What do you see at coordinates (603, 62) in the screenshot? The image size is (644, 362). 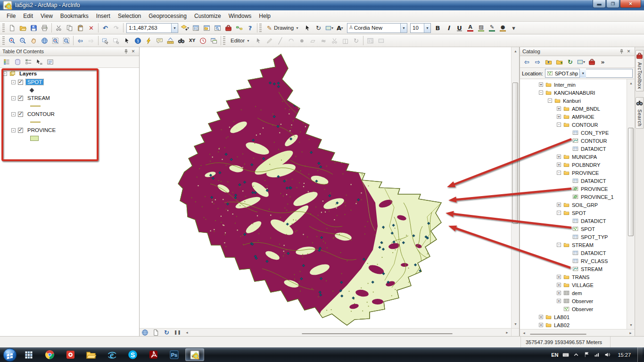 I see `catalog-overflow: »` at bounding box center [603, 62].